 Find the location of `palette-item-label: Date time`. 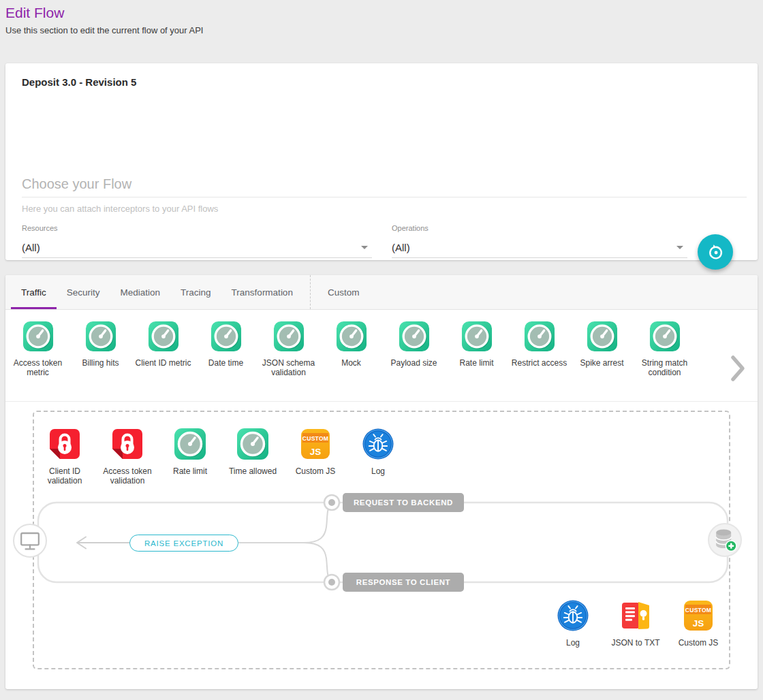

palette-item-label: Date time is located at coordinates (226, 363).